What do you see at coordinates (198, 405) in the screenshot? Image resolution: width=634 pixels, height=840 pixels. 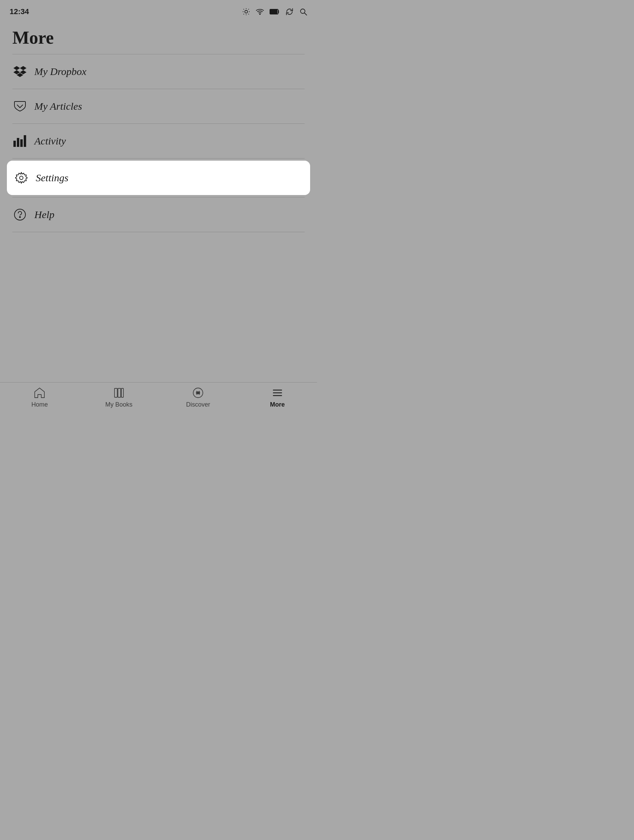 I see `nav-item-discover-label: Discover` at bounding box center [198, 405].